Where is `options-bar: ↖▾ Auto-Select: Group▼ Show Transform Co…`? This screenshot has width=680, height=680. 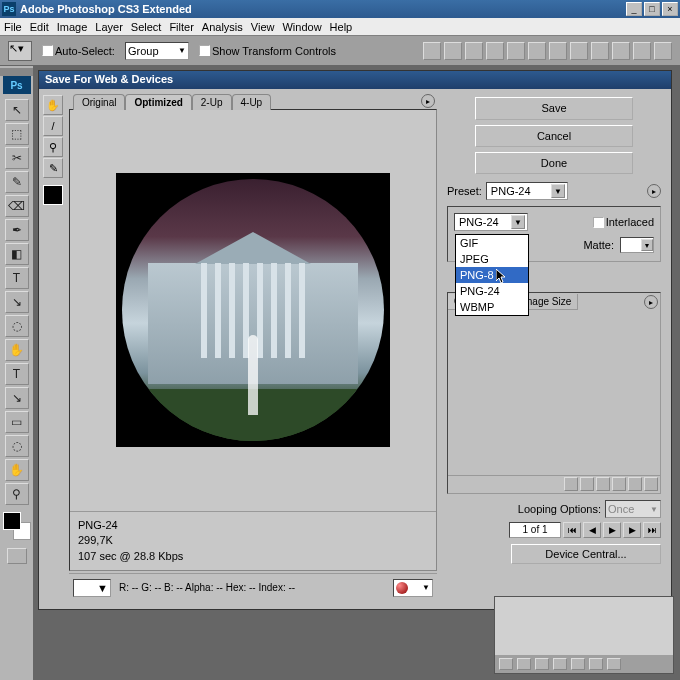 options-bar: ↖▾ Auto-Select: Group▼ Show Transform Co… is located at coordinates (340, 51).